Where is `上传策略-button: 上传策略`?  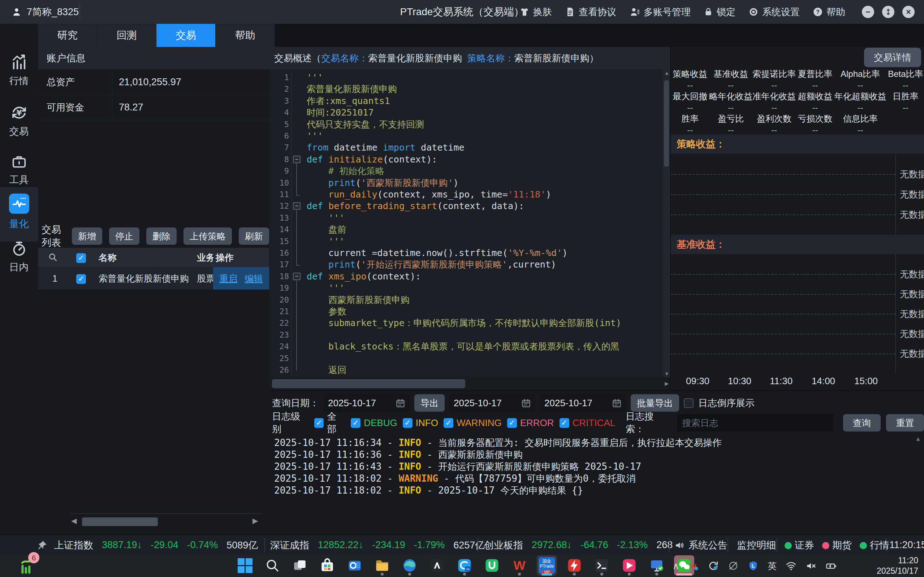
上传策略-button: 上传策略 is located at coordinates (208, 236).